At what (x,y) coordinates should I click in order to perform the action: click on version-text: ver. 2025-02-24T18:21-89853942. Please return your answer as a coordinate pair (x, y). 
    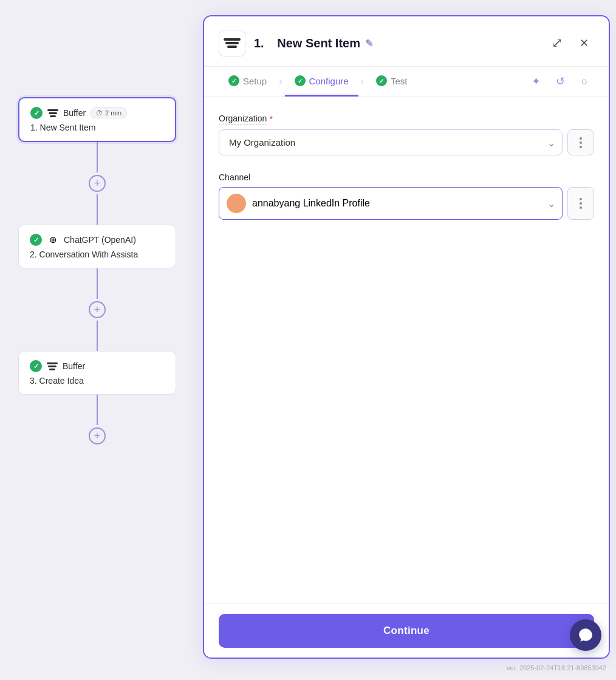
    Looking at the image, I should click on (556, 668).